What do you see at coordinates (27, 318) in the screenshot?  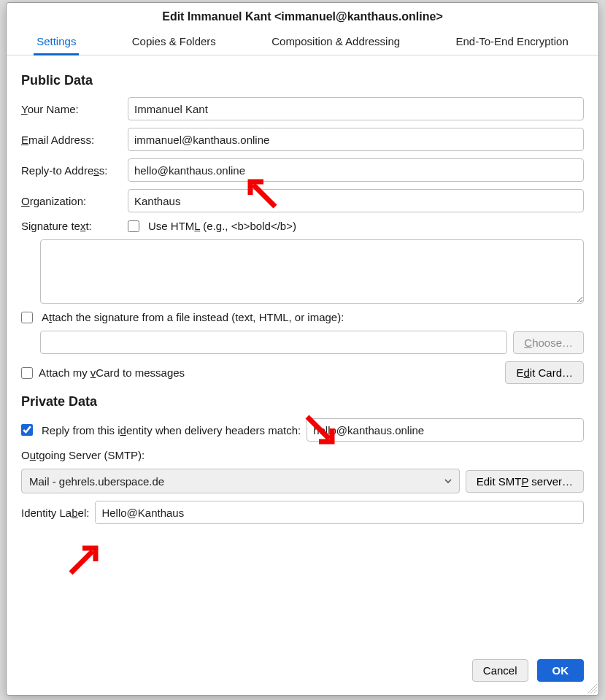 I see `attach-signature-file-checkbox` at bounding box center [27, 318].